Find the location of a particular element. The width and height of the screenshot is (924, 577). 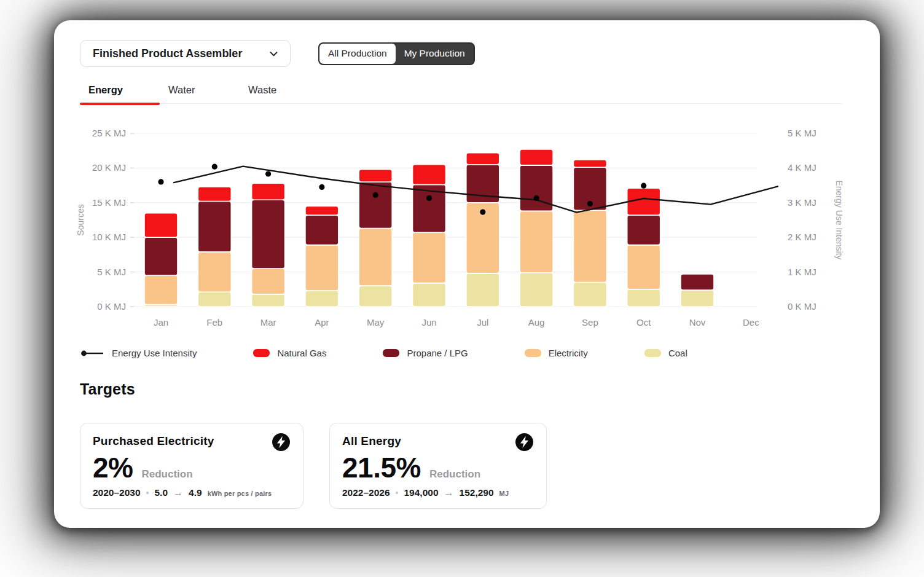

left-axis-tick-label: 5 K MJ is located at coordinates (112, 272).